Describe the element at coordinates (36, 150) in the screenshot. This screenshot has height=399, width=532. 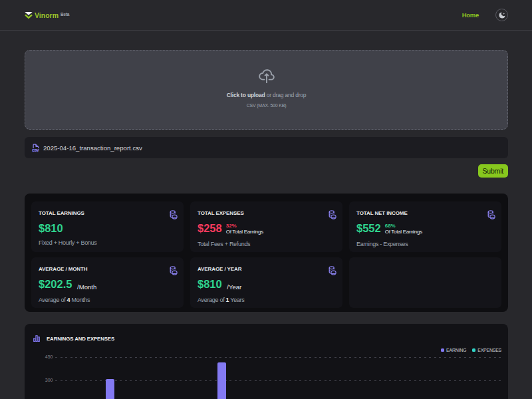
I see `svg-text: CSV` at that location.